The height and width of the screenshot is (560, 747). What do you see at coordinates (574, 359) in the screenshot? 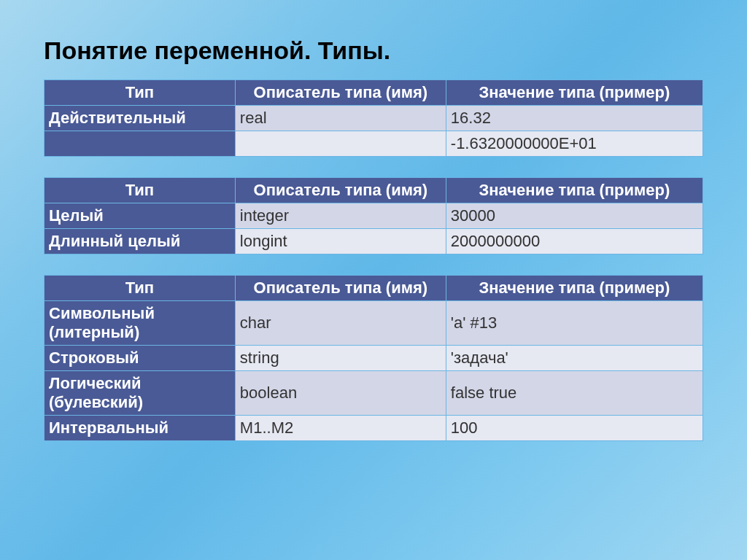
I see `cell-example: 'задача'` at bounding box center [574, 359].